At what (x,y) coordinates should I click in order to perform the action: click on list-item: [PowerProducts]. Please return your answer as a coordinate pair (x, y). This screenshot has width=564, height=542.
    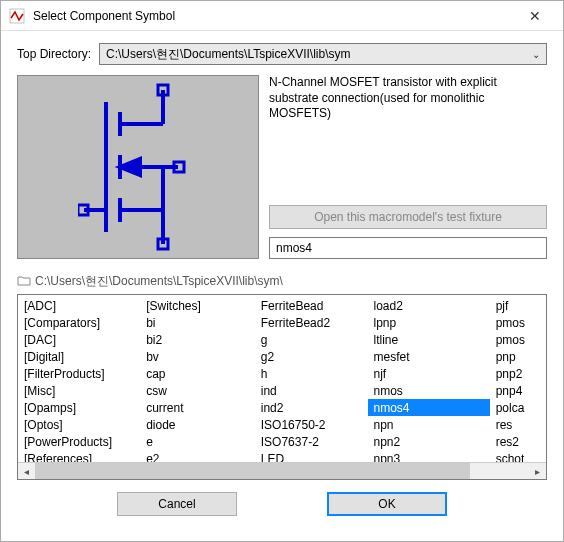
    Looking at the image, I should click on (79, 442).